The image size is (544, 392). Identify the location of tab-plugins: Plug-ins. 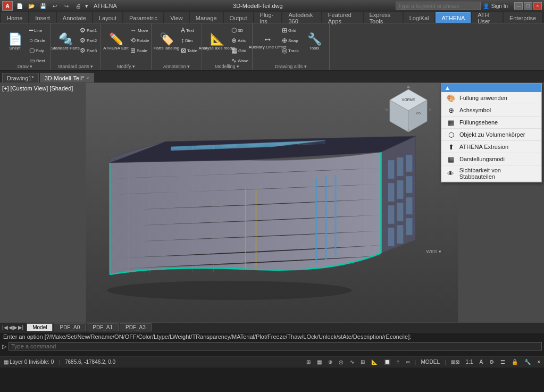
(268, 18).